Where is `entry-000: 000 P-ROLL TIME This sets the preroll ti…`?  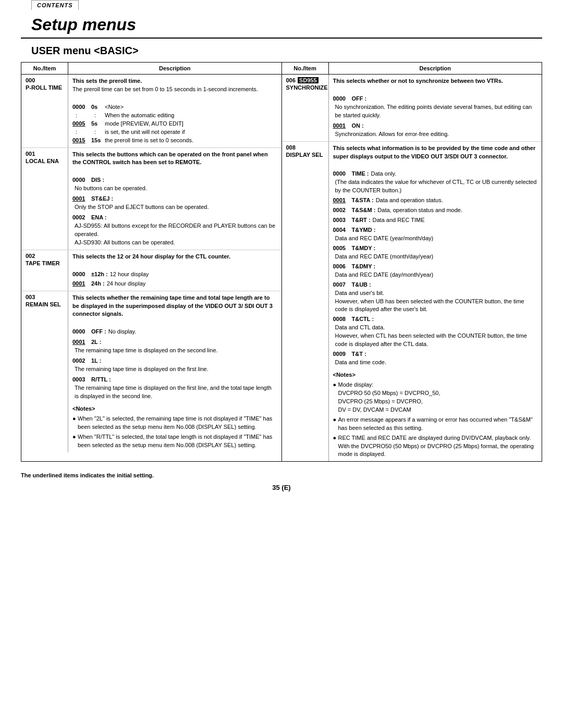 entry-000: 000 P-ROLL TIME This sets the preroll ti… is located at coordinates (151, 112).